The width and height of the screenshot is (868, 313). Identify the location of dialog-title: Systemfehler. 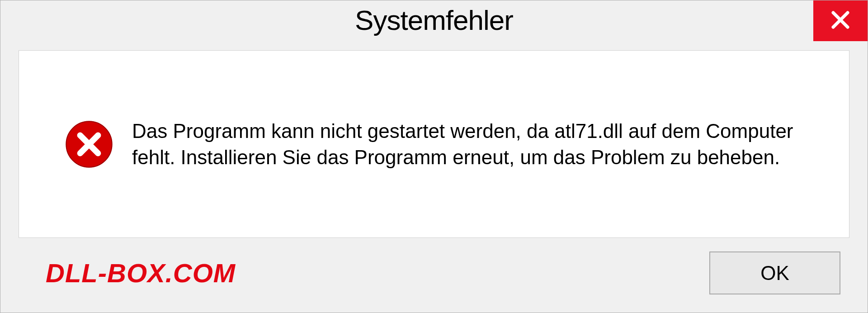
(434, 20).